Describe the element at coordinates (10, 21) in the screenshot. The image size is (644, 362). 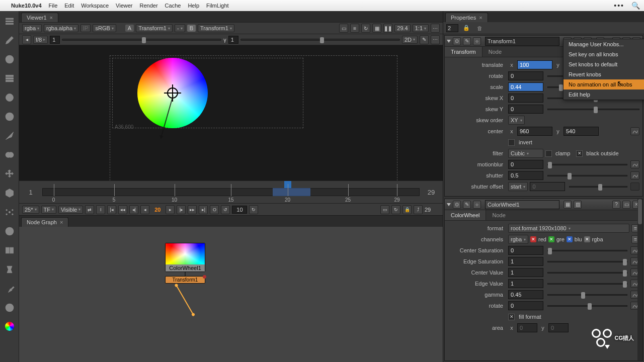
I see `settings-icon` at that location.